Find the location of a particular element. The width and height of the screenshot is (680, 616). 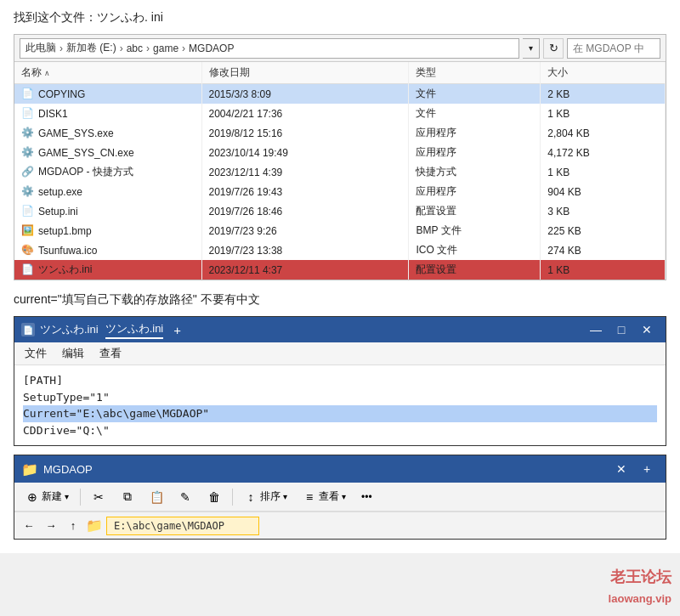

search-input is located at coordinates (614, 48).